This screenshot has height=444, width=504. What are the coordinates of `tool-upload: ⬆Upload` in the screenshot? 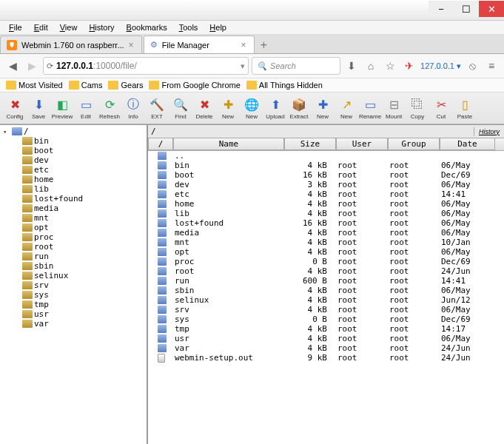 It's located at (275, 108).